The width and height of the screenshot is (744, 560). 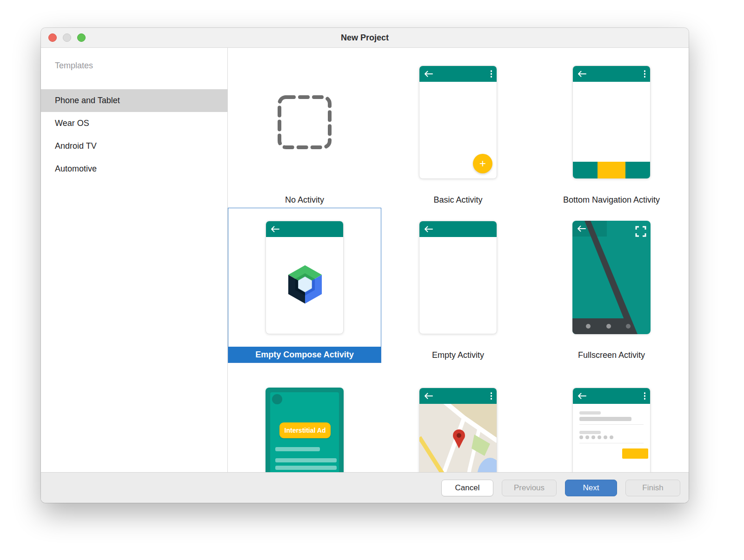 I want to click on window-title: New Project, so click(x=365, y=38).